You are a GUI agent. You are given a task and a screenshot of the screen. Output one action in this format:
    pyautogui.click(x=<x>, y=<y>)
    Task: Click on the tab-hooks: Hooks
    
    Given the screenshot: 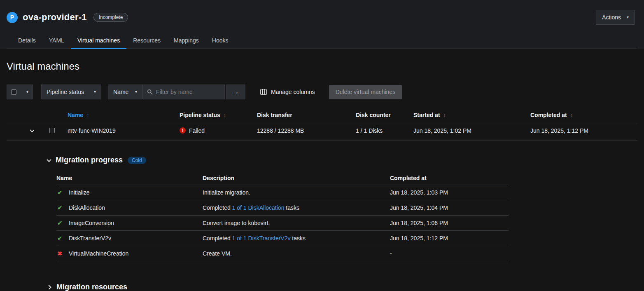 What is the action you would take?
    pyautogui.click(x=220, y=41)
    